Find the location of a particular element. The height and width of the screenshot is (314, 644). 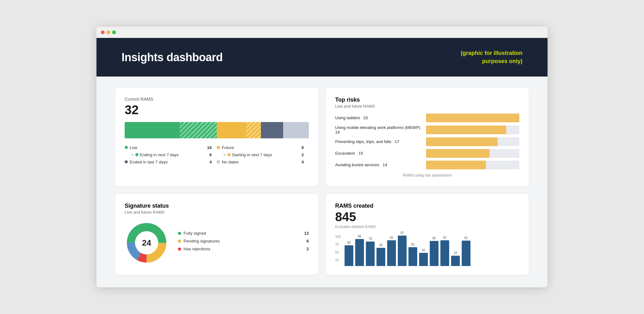

minimize-dot is located at coordinates (108, 32).